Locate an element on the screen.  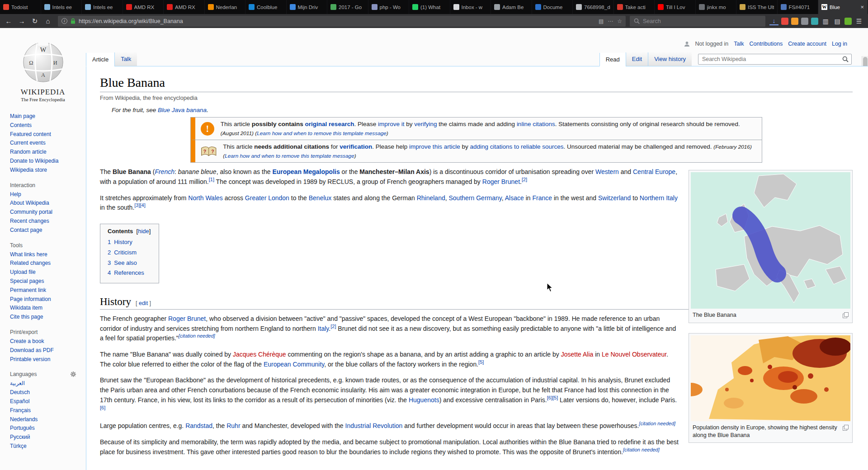
sidebar-link: Recent changes is located at coordinates (30, 221).